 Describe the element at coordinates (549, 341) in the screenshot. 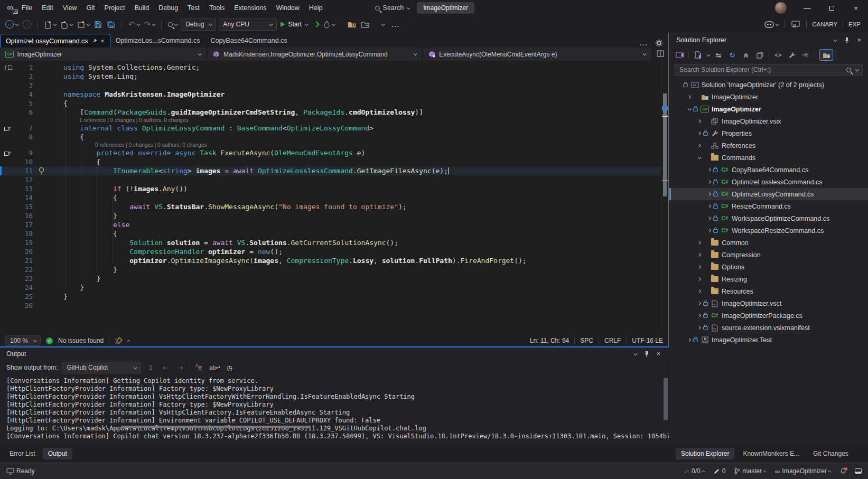

I see `caret-position: Ln: 11, Ch: 94` at that location.